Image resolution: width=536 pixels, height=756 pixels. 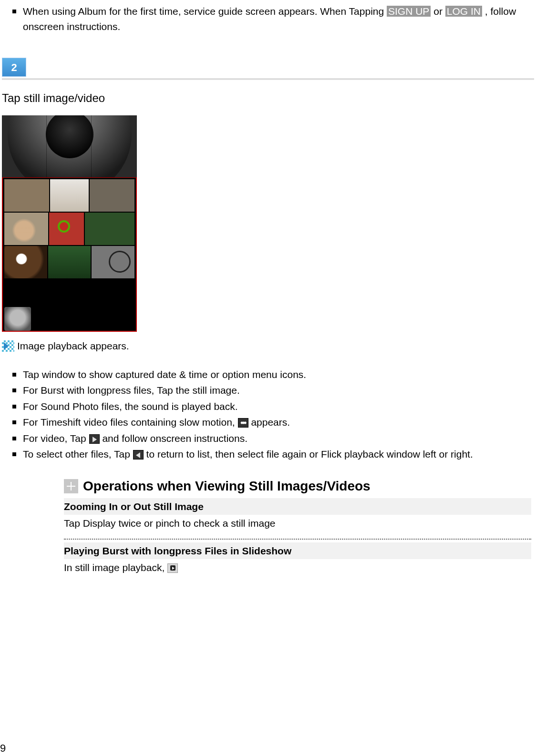 What do you see at coordinates (110, 229) in the screenshot?
I see `thumb-leaves` at bounding box center [110, 229].